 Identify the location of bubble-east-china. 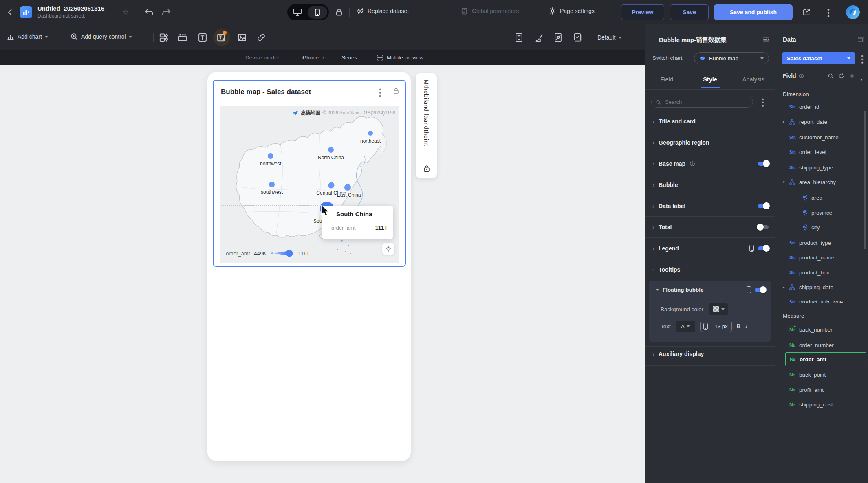
(348, 187).